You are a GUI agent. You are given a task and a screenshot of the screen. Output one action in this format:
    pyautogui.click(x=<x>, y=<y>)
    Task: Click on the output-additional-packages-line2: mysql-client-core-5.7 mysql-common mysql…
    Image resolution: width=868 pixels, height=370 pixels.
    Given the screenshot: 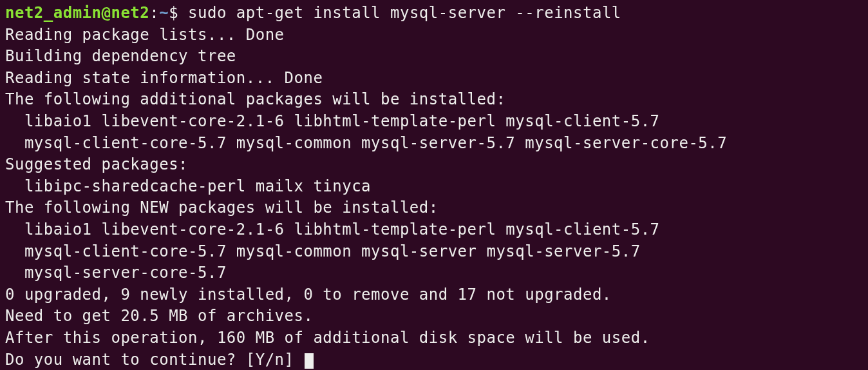 What is the action you would take?
    pyautogui.click(x=434, y=144)
    